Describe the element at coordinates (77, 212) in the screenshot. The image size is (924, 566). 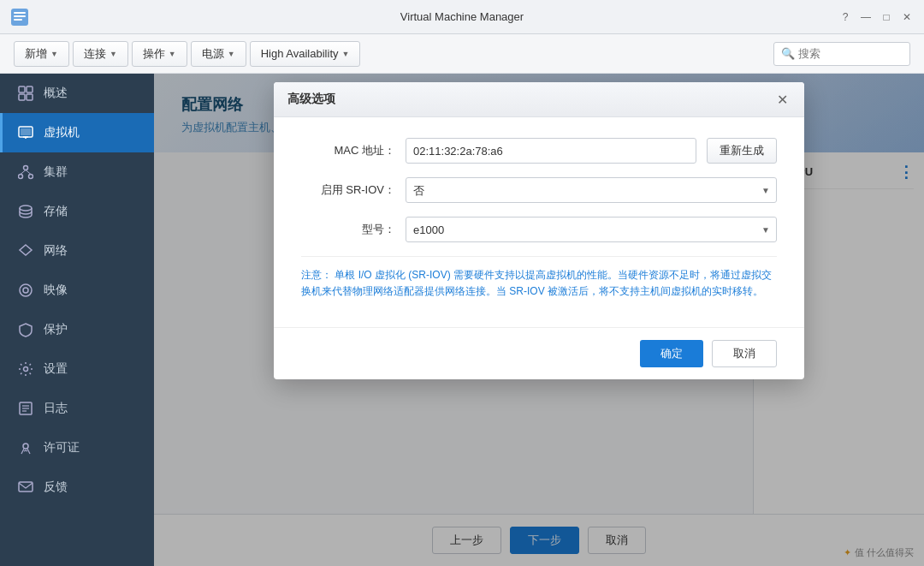
I see `sidebar-item-storage: 存储` at that location.